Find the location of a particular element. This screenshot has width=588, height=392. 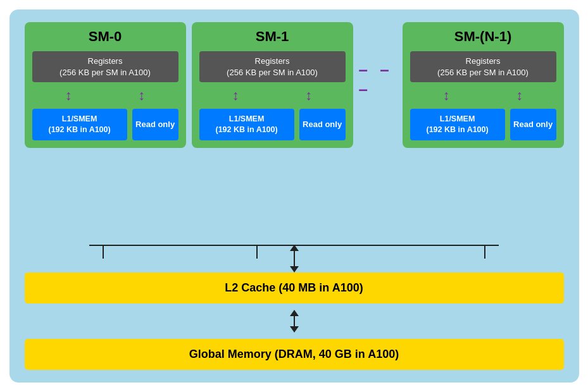

sm0-bottom: L1/SMEM (192 KB in A100) Read only is located at coordinates (105, 125).